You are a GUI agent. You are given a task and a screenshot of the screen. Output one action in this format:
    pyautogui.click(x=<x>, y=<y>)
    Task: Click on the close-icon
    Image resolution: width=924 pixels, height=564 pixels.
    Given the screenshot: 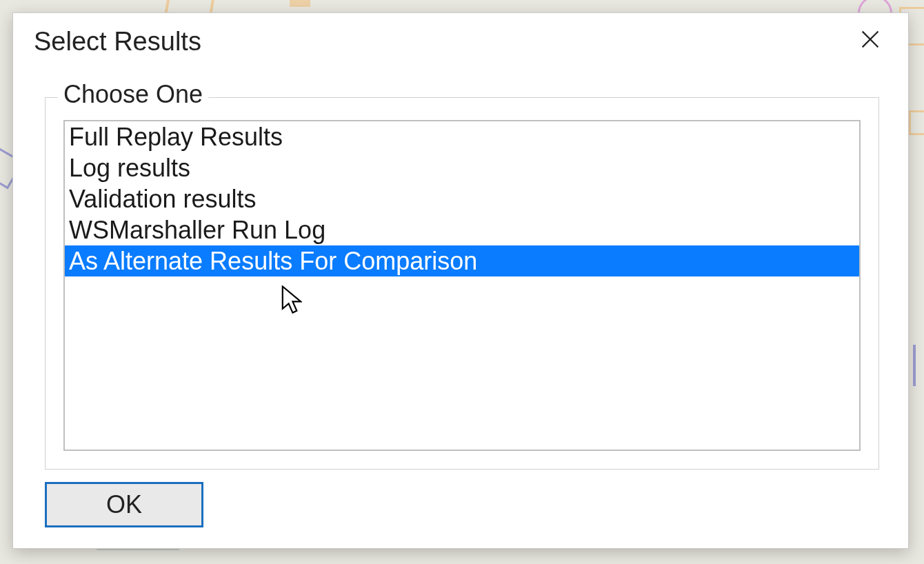 What is the action you would take?
    pyautogui.click(x=870, y=39)
    